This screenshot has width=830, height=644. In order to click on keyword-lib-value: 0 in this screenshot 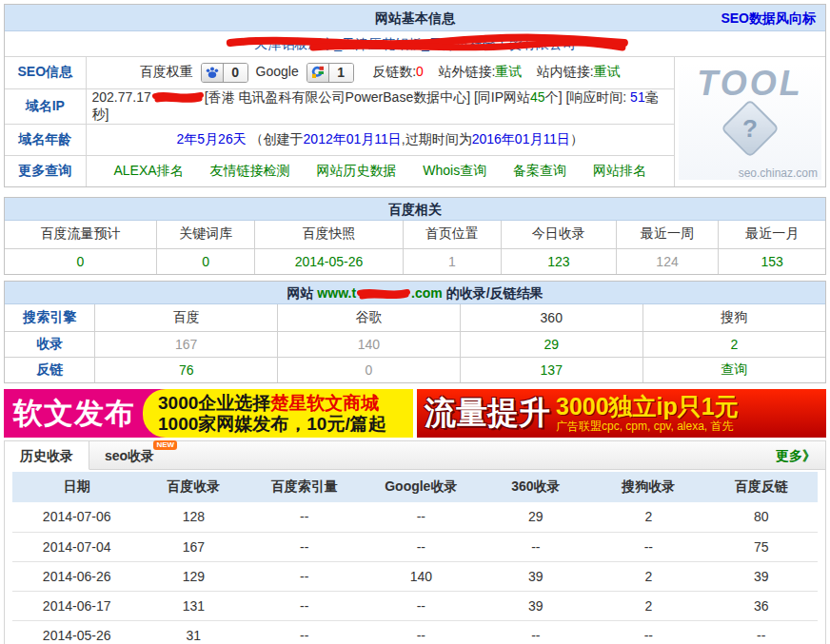, I will do `click(206, 261)`.